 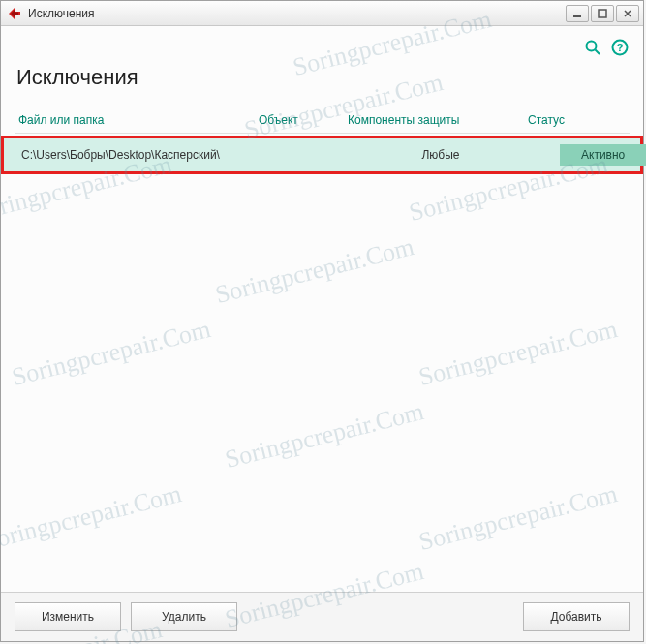 I want to click on add-button: Добавить, so click(x=576, y=617).